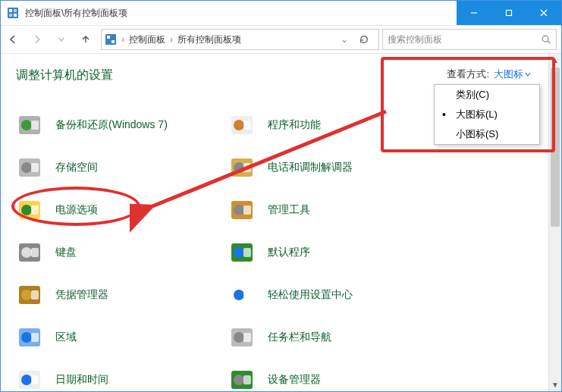 Image resolution: width=562 pixels, height=392 pixels. I want to click on control-panel-item: 电话和调制解调器, so click(331, 168).